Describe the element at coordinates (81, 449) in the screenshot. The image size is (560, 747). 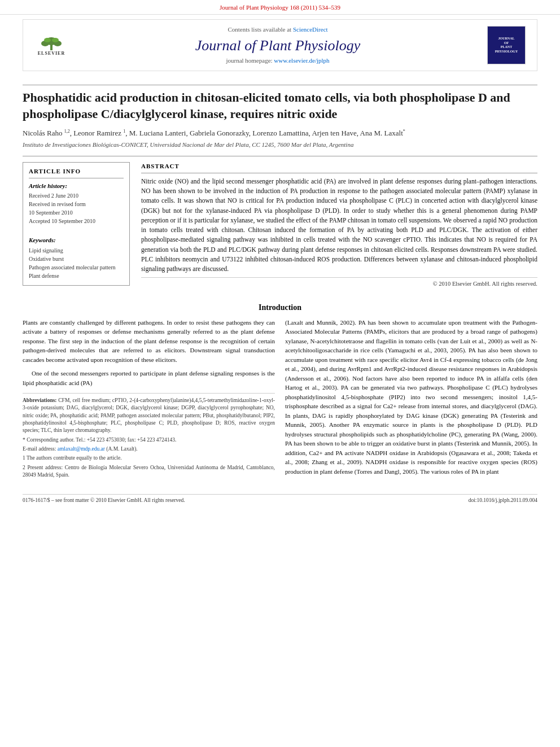
I see `email-link: amlaxalt@mdp.edu.ar` at that location.